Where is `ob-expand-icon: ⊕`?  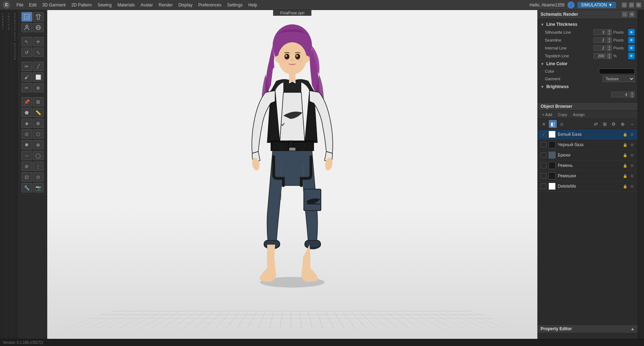 ob-expand-icon: ⊕ is located at coordinates (623, 124).